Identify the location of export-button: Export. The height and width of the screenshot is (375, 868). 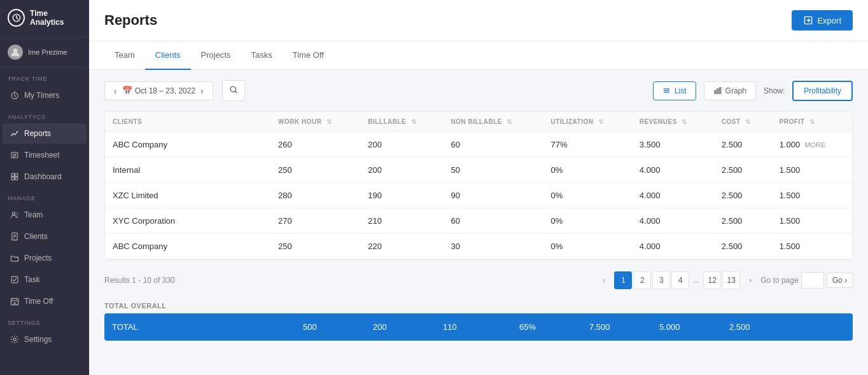
(822, 20).